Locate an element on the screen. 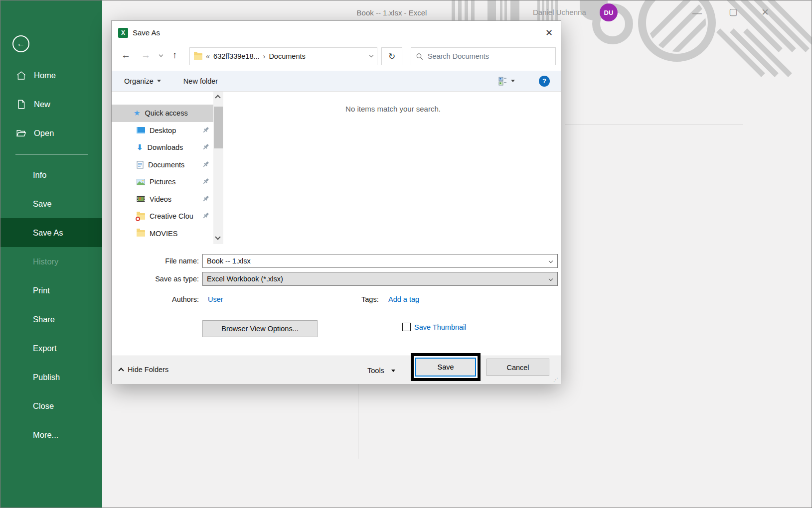  search-icon is located at coordinates (420, 57).